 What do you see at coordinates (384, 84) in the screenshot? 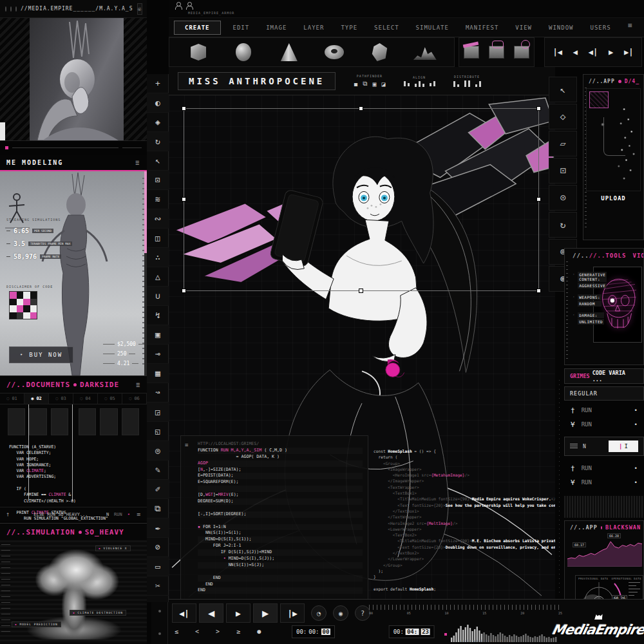
I see `pathfinder-icon: ◪` at bounding box center [384, 84].